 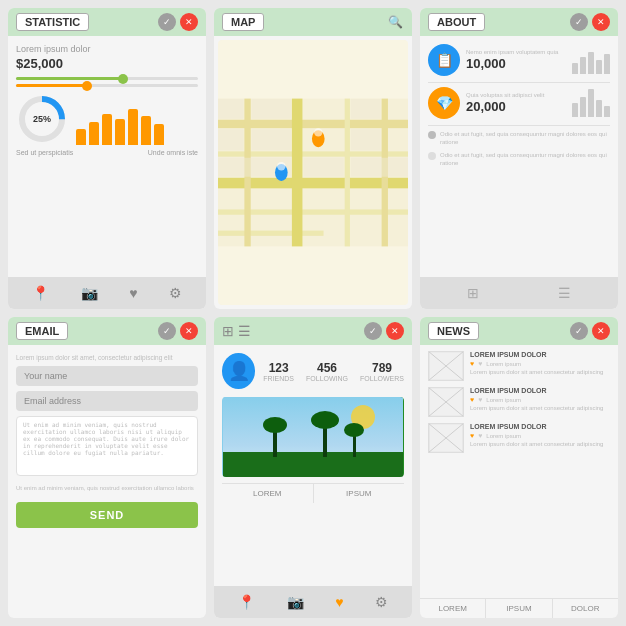 I want to click on about-header: ABOUT ✓ ✕, so click(x=519, y=22).